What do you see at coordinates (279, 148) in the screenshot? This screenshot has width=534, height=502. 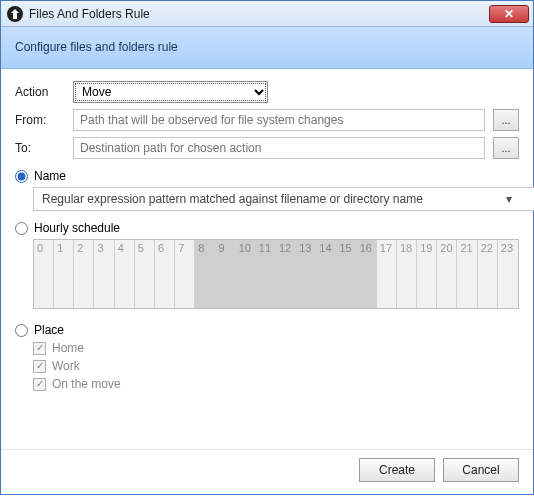 I see `to-input` at bounding box center [279, 148].